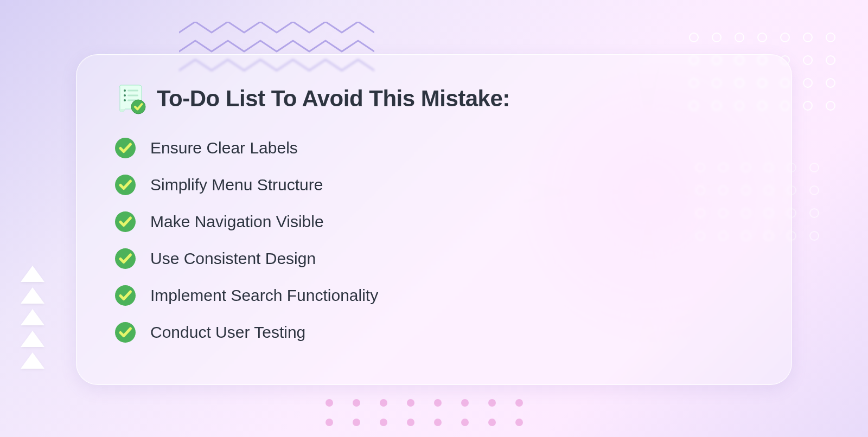 The width and height of the screenshot is (868, 437). I want to click on list-item: Conduct User Testing, so click(434, 332).